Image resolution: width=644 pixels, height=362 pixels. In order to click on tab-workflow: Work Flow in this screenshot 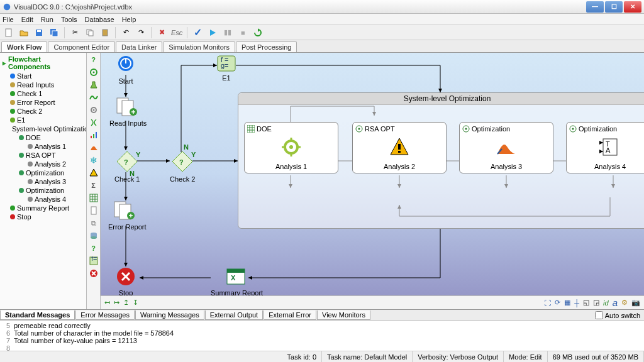, I will do `click(24, 47)`.